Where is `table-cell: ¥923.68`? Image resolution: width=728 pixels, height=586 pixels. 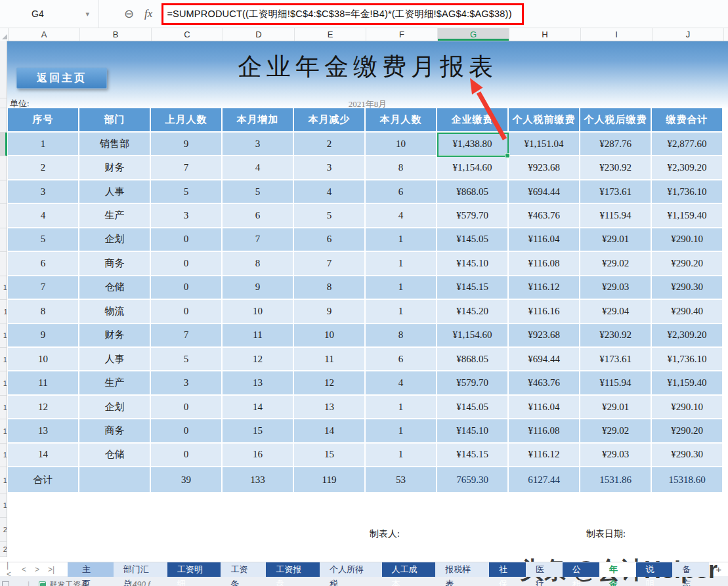
table-cell: ¥923.68 is located at coordinates (545, 336).